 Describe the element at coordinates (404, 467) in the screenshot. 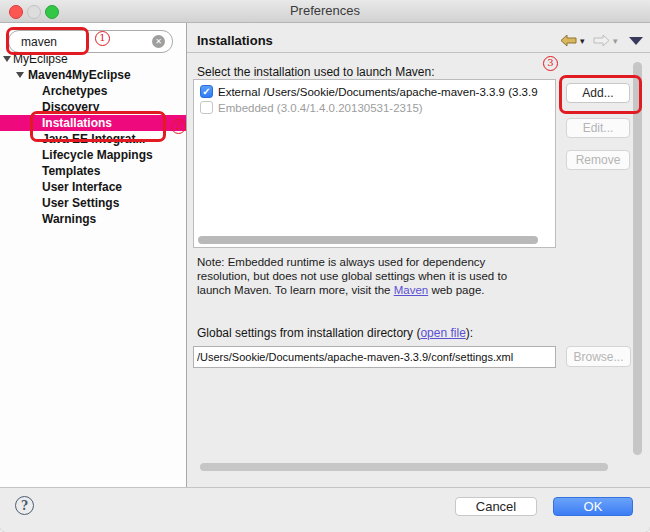

I see `panel-horizontal-scrollbar` at that location.